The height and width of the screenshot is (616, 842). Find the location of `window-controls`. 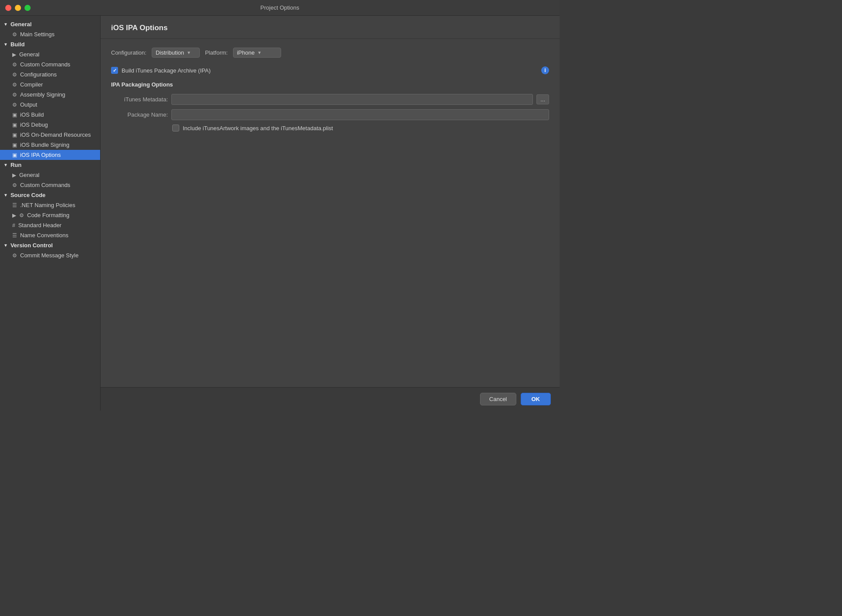

window-controls is located at coordinates (18, 8).